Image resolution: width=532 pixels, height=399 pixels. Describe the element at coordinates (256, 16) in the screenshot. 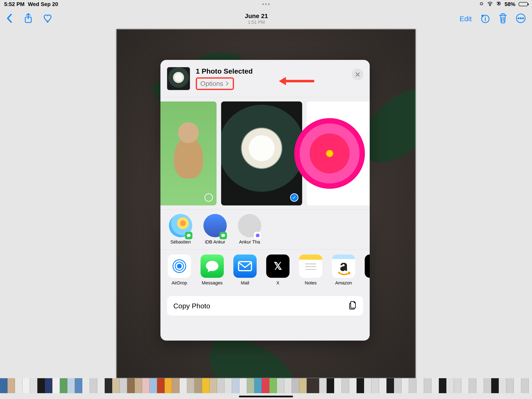

I see `photo-date: June 21` at that location.